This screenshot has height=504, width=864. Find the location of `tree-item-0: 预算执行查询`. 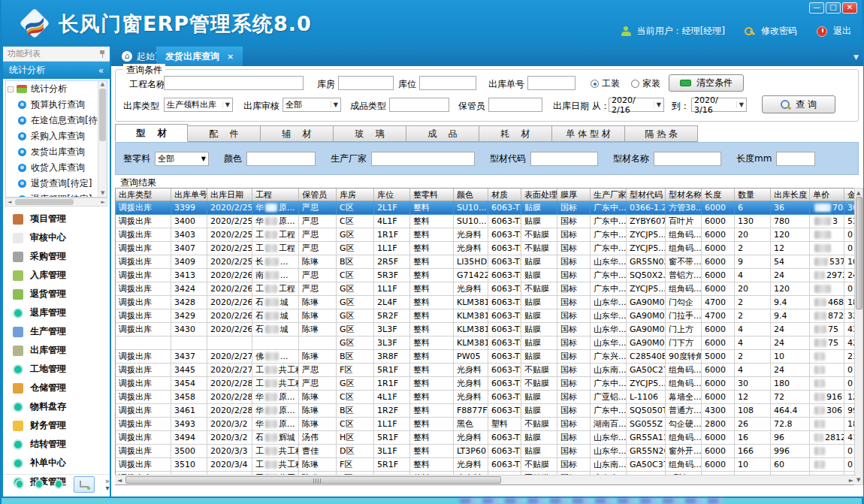

tree-item-0: 预算执行查询 is located at coordinates (52, 105).